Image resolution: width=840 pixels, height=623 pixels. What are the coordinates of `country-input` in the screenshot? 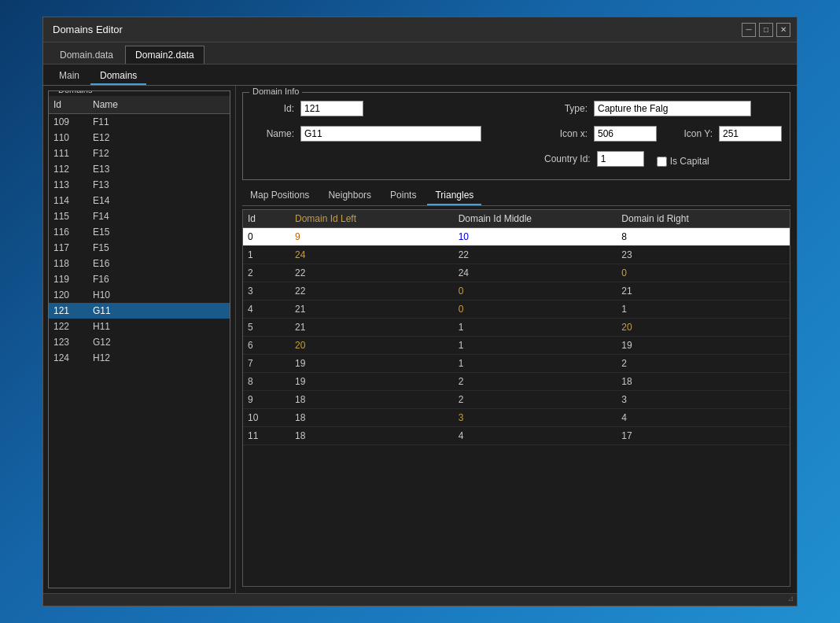 It's located at (621, 159).